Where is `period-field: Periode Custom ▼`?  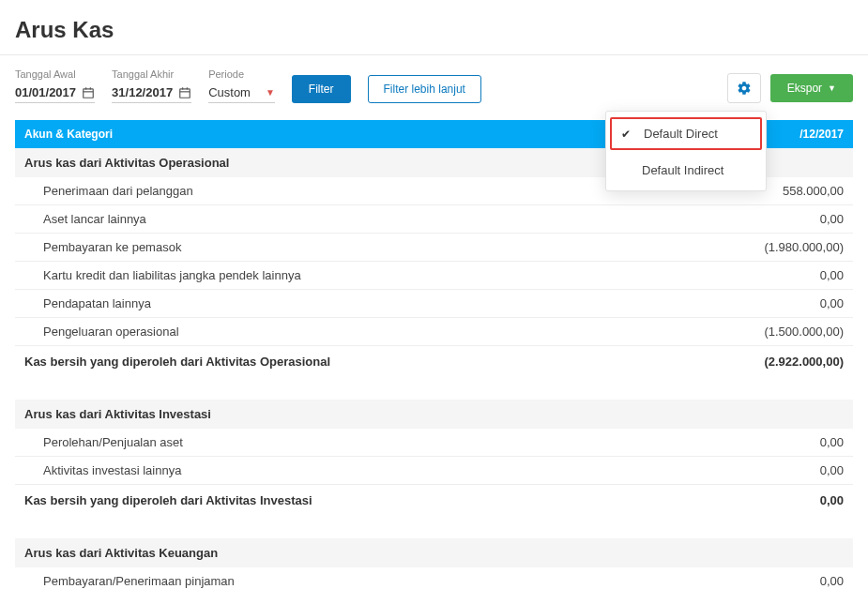
period-field: Periode Custom ▼ is located at coordinates (242, 86).